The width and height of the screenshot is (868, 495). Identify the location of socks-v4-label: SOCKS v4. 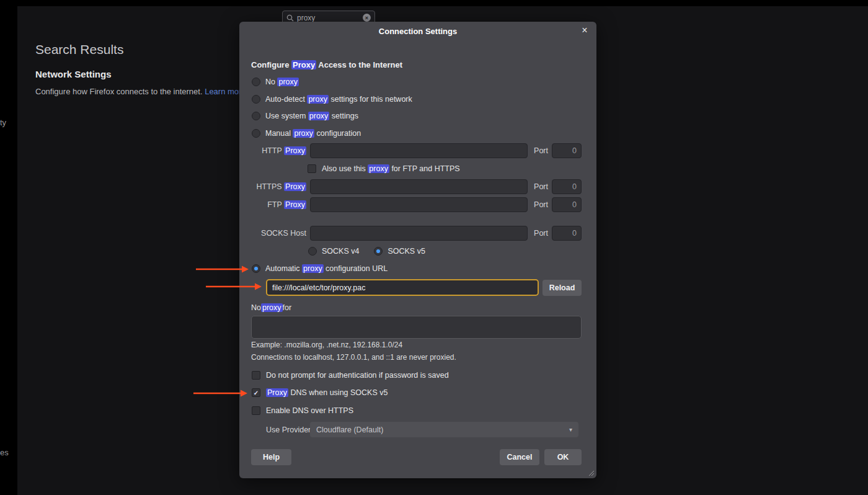
(340, 251).